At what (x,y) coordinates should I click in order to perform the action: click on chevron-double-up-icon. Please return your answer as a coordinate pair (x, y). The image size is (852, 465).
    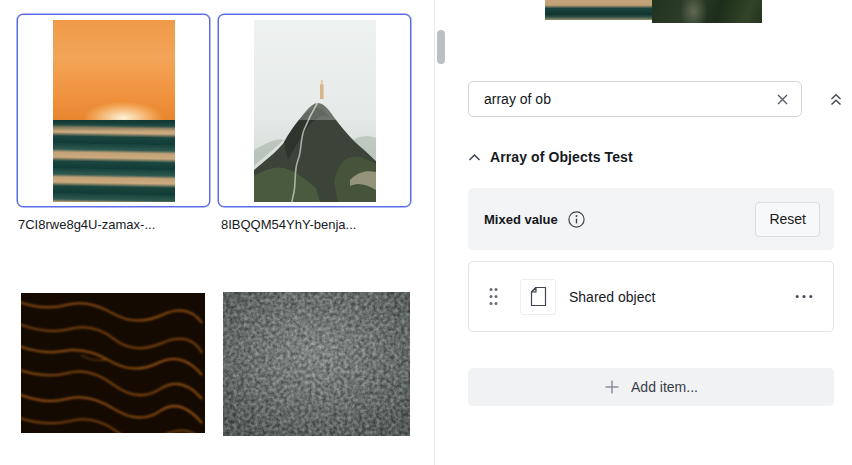
    Looking at the image, I should click on (836, 100).